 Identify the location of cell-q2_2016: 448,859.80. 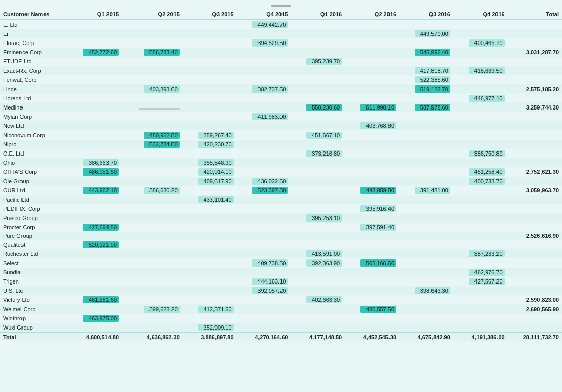
(372, 190).